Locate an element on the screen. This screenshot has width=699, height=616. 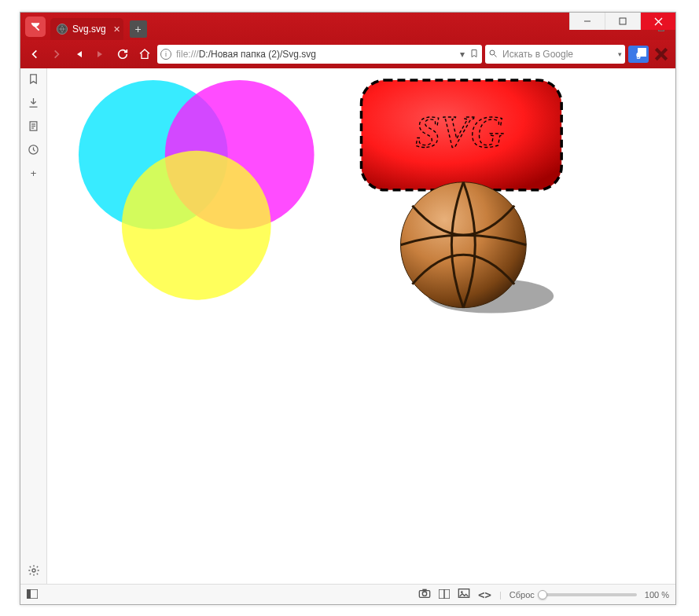
tab-svg: Svg.svg ✕ is located at coordinates (86, 29).